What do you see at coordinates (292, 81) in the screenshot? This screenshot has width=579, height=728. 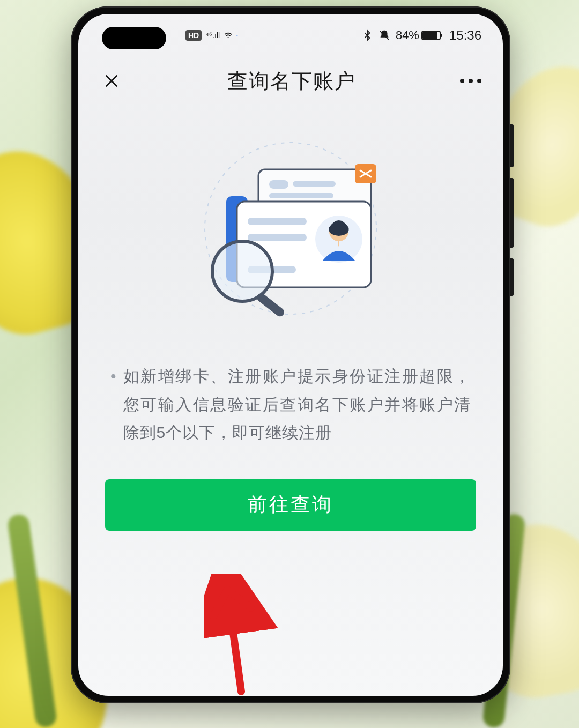 I see `page-title: 查询名下账户` at bounding box center [292, 81].